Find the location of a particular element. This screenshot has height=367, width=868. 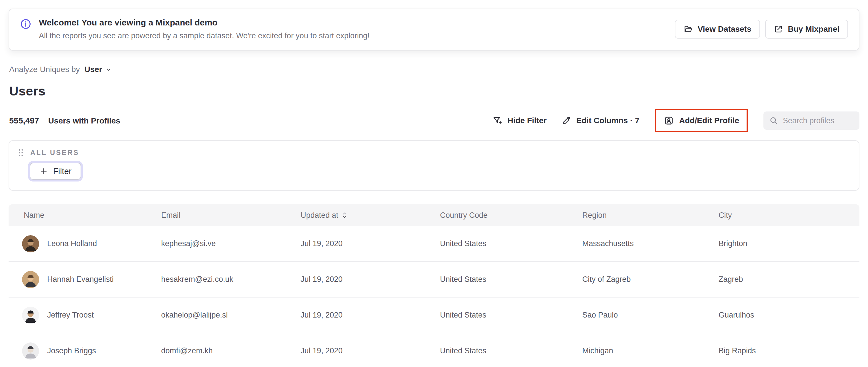

user-city: Zagreb is located at coordinates (789, 279).